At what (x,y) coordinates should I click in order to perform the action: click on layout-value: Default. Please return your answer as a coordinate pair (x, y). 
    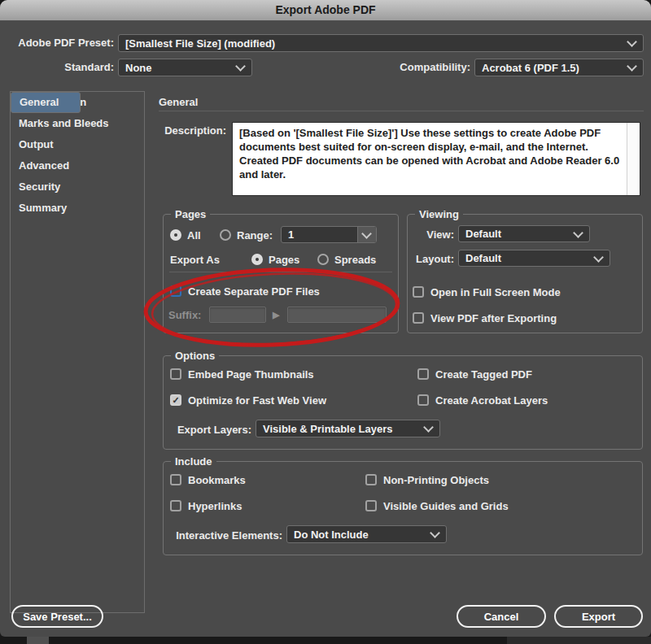
    Looking at the image, I should click on (483, 259).